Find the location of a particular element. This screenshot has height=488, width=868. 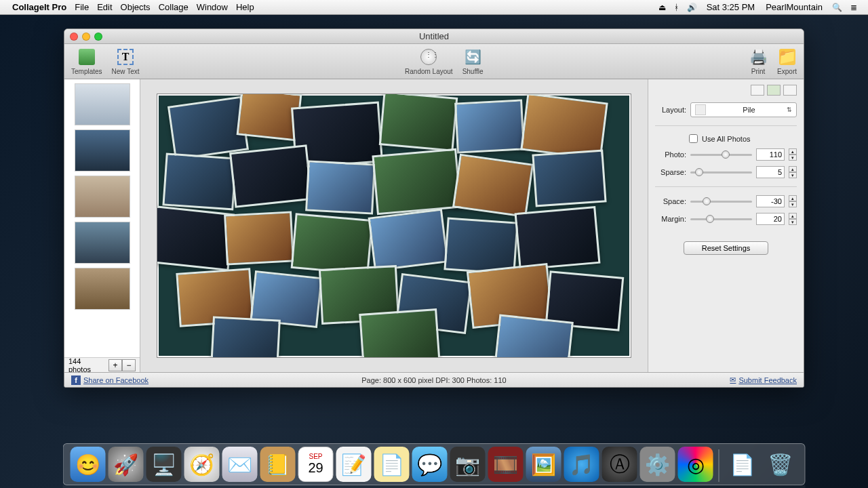

photo-count-label: 144 photos is located at coordinates (87, 365).